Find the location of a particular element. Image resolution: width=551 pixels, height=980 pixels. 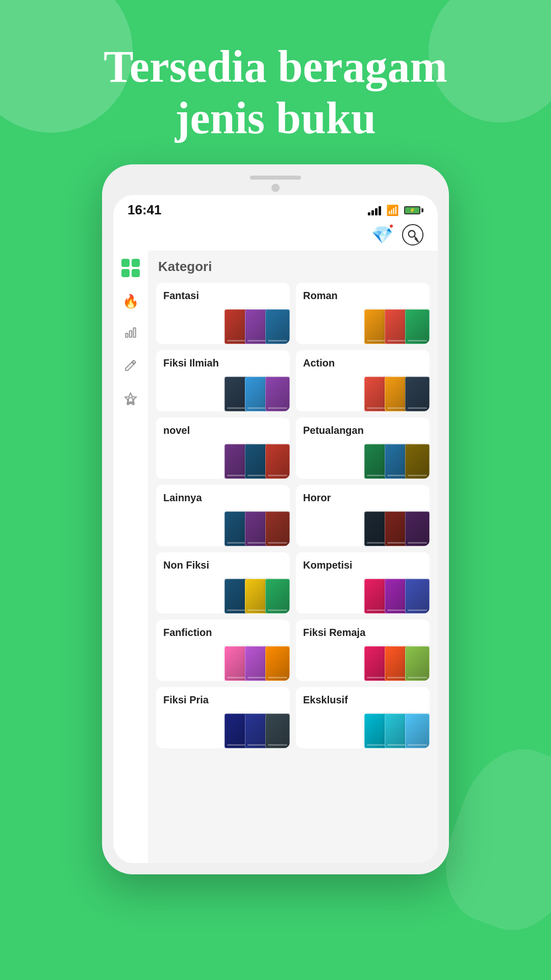

category-name: Lainnya is located at coordinates (227, 498).